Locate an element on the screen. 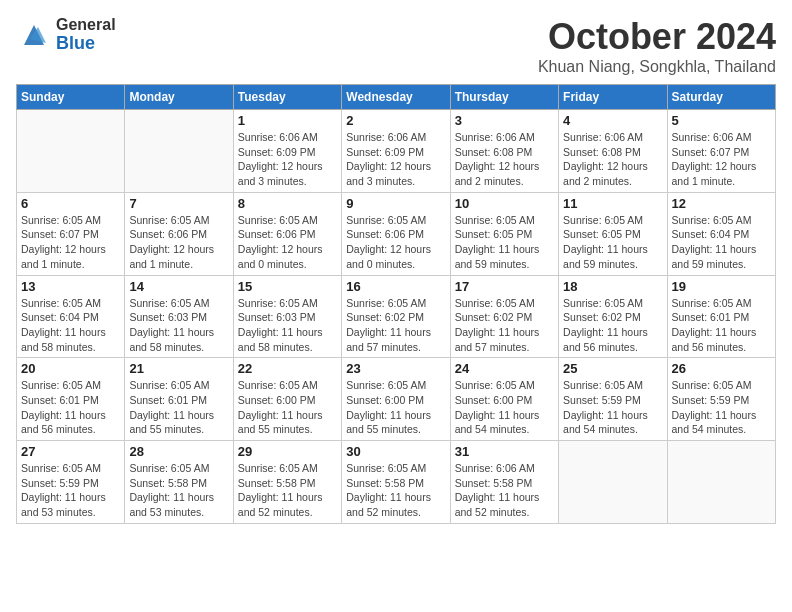  weekday-header-tuesday: Tuesday is located at coordinates (287, 98).